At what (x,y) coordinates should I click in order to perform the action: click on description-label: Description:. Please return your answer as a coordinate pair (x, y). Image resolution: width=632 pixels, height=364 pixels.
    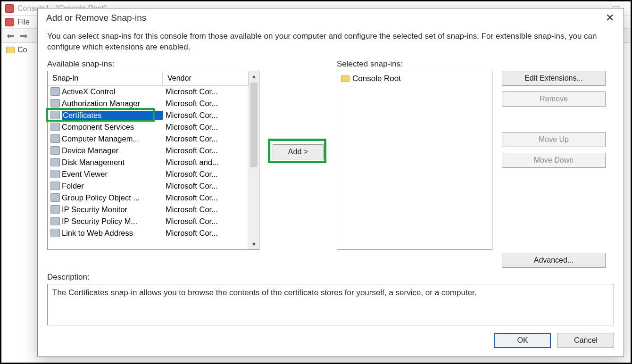
    Looking at the image, I should click on (331, 277).